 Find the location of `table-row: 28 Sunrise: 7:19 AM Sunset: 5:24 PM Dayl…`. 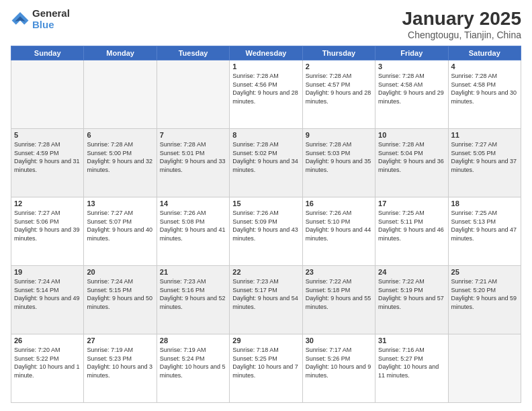

table-row: 28 Sunrise: 7:19 AM Sunset: 5:24 PM Dayl… is located at coordinates (193, 369).